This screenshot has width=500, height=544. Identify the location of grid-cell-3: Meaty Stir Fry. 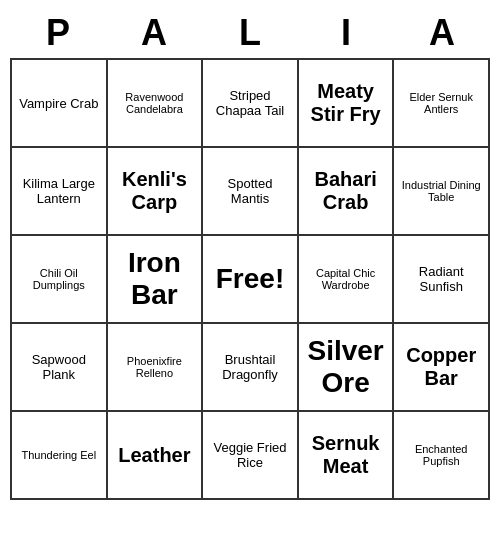
(347, 104).